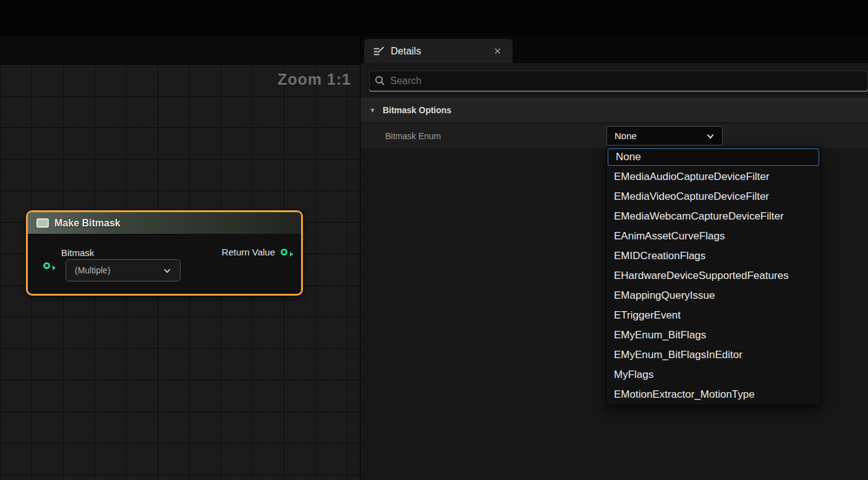 This screenshot has height=480, width=868. I want to click on bitmask-input-pin-icon, so click(47, 266).